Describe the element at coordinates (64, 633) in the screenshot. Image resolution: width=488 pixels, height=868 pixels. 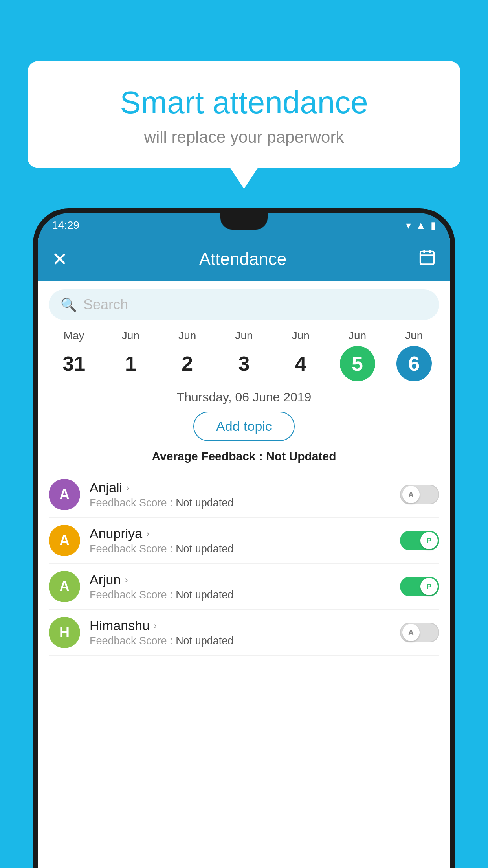
I see `student-avatar-3: H` at that location.